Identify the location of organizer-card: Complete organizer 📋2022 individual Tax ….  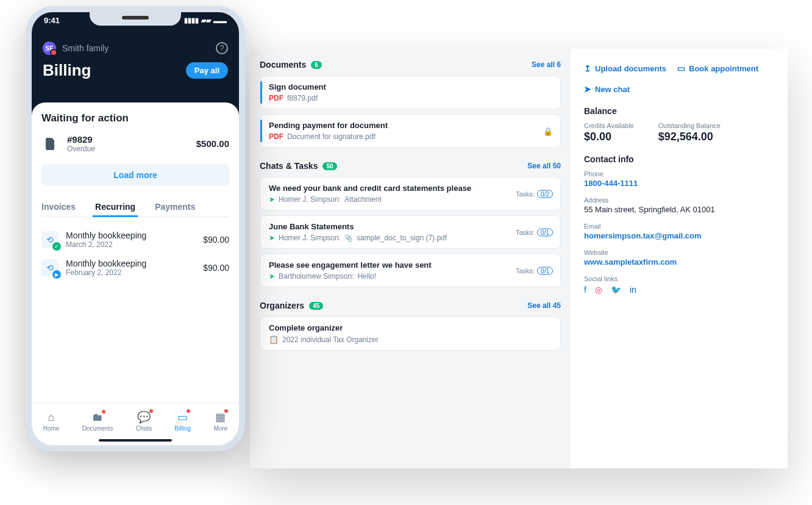
(410, 334).